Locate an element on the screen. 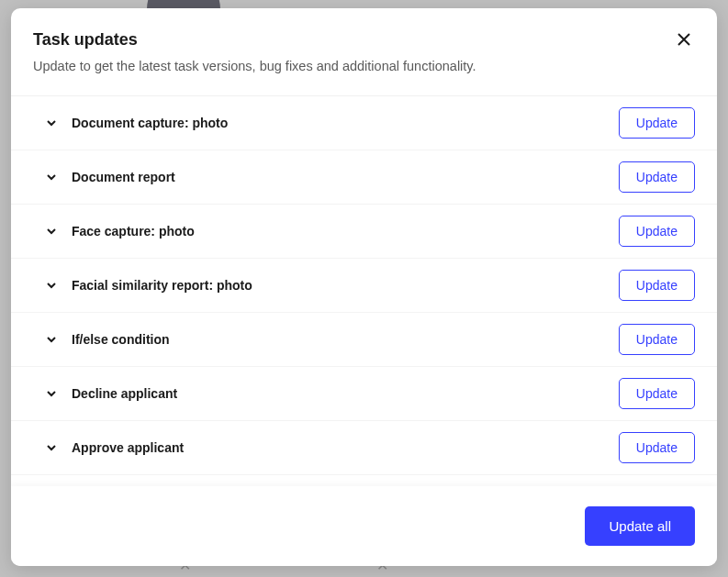 This screenshot has width=728, height=577. task-row: If/else condition Update is located at coordinates (364, 339).